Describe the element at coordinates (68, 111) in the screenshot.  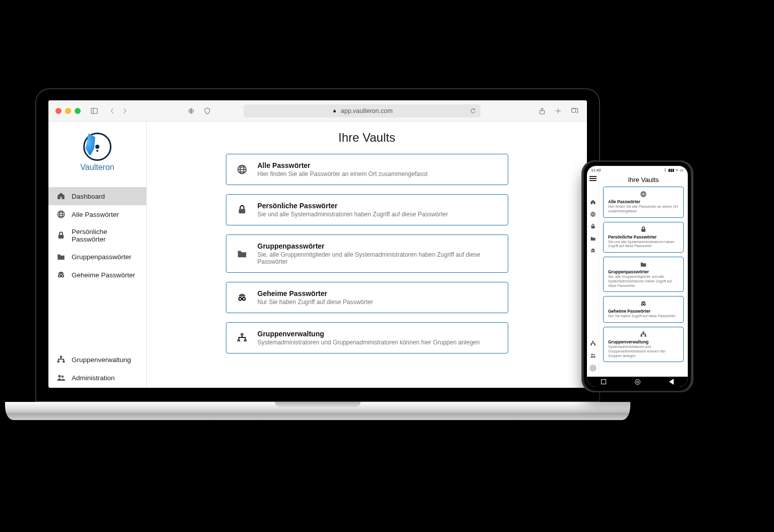
I see `window-minimize-icon` at that location.